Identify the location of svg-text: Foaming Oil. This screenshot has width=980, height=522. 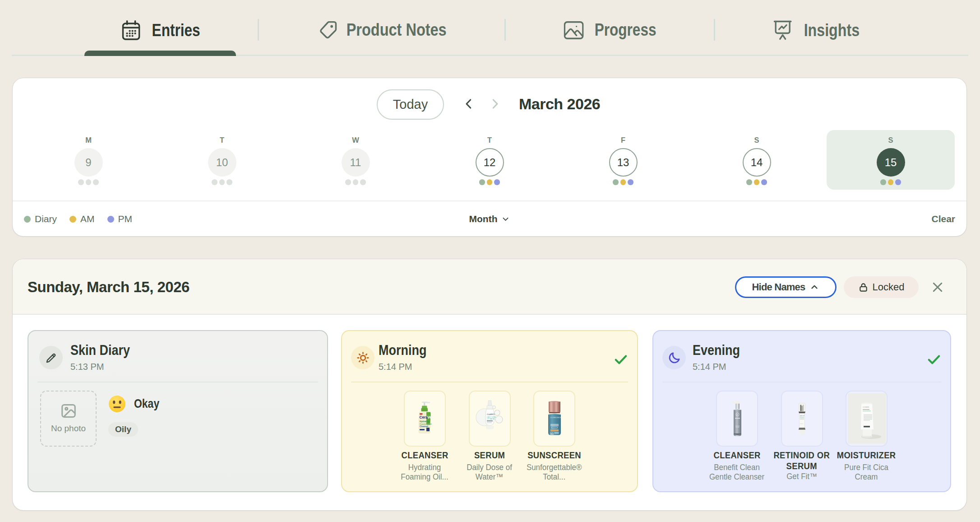
(426, 424).